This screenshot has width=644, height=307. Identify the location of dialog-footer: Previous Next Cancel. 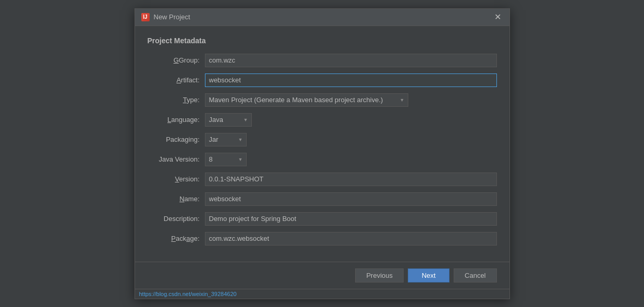
(322, 275).